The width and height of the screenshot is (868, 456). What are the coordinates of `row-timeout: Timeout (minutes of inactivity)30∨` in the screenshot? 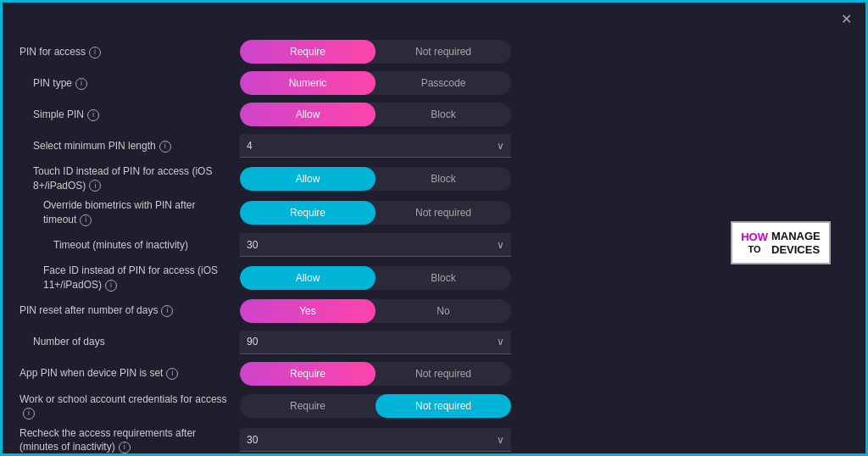 It's located at (349, 245).